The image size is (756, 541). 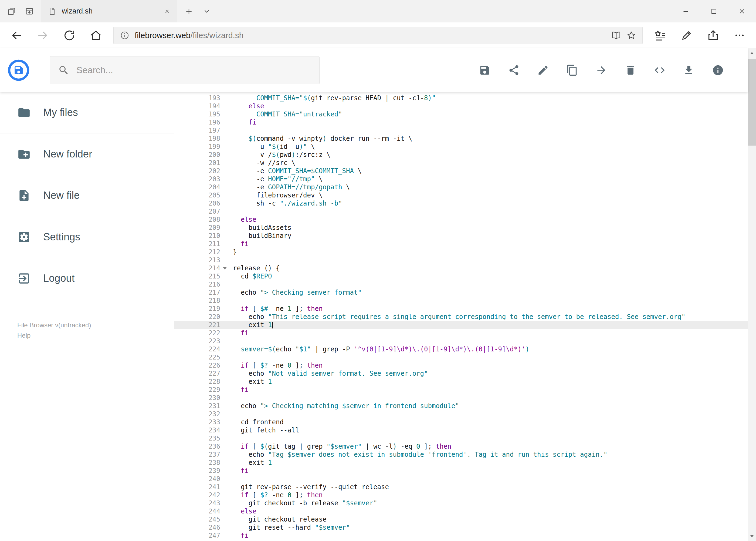 I want to click on code-line-227: 227 echo "Not valid semver format. See s…, so click(x=461, y=373).